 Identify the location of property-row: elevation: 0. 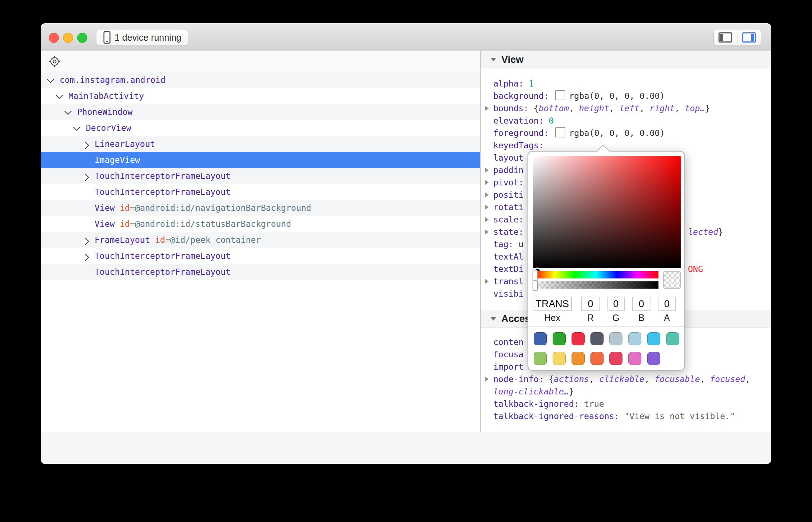
(627, 121).